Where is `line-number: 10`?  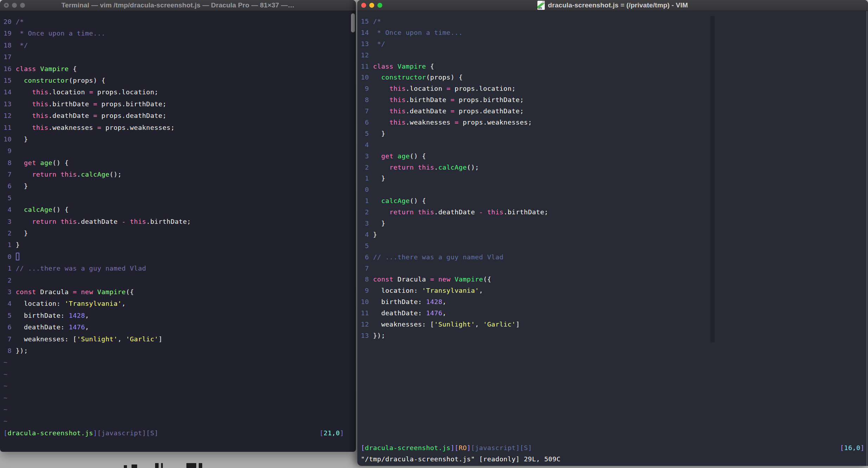
line-number: 10 is located at coordinates (367, 302).